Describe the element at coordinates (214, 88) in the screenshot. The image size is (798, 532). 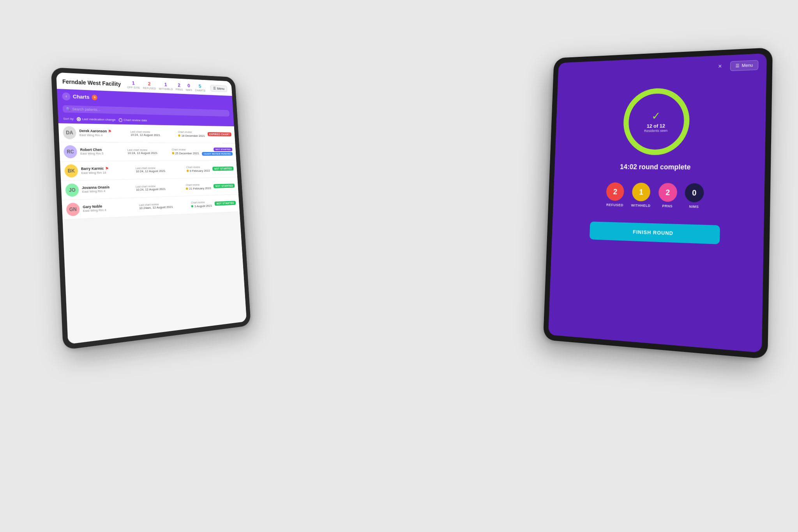
I see `menu-icon: ☰` at that location.